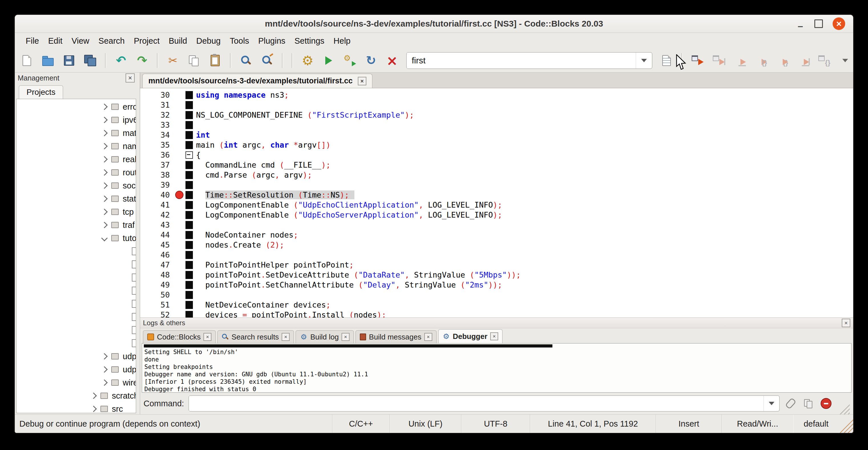  I want to click on log-tab-build-log: ⚙Build log×, so click(325, 337).